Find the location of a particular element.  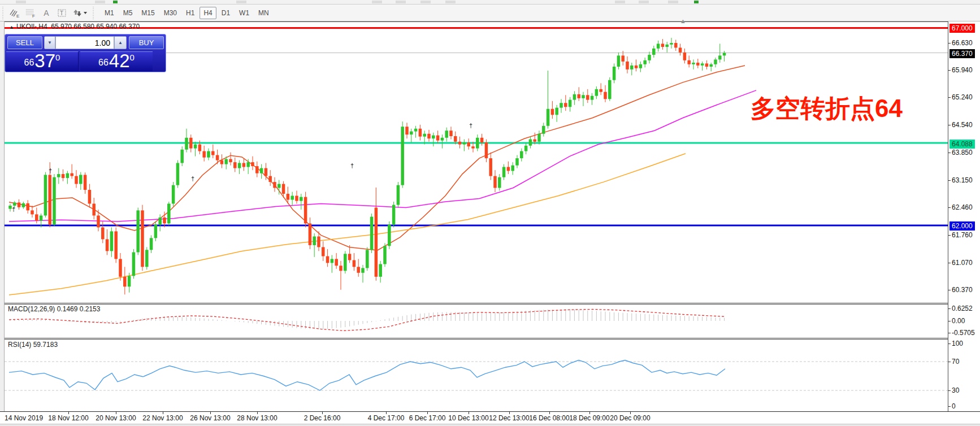

timeframe-button-h4: H4 is located at coordinates (208, 13).